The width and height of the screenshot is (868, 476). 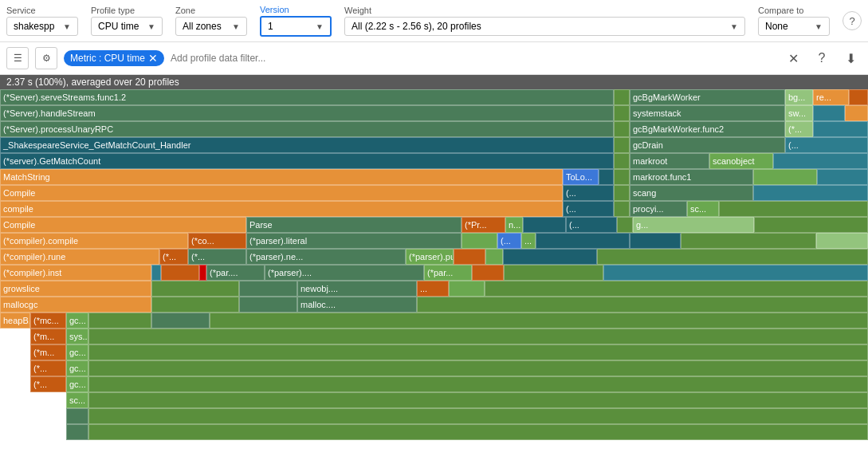 What do you see at coordinates (793, 58) in the screenshot?
I see `clear-filter-button: ✕` at bounding box center [793, 58].